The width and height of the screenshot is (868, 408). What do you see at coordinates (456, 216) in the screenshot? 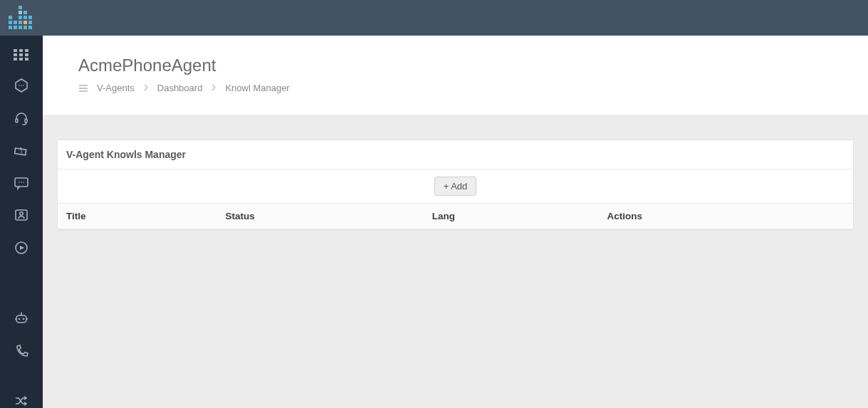
I see `knowls-table: Title Status Lang Actions` at bounding box center [456, 216].